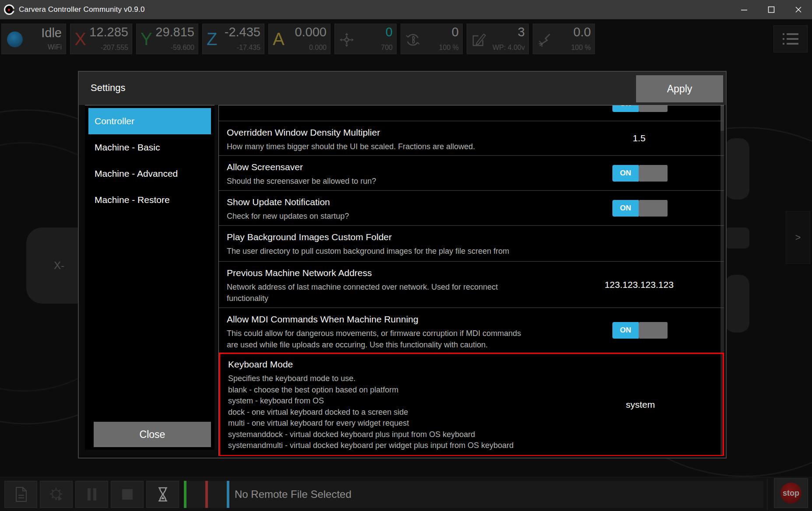 Image resolution: width=812 pixels, height=511 pixels. I want to click on setting-title: Previous Machine Network Address, so click(471, 273).